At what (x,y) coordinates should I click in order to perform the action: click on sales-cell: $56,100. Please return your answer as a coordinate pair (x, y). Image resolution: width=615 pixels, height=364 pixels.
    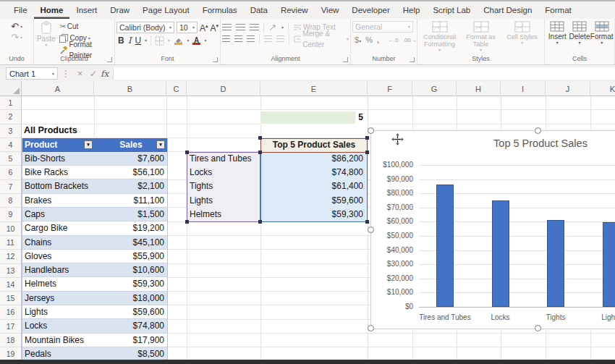
    Looking at the image, I should click on (131, 172).